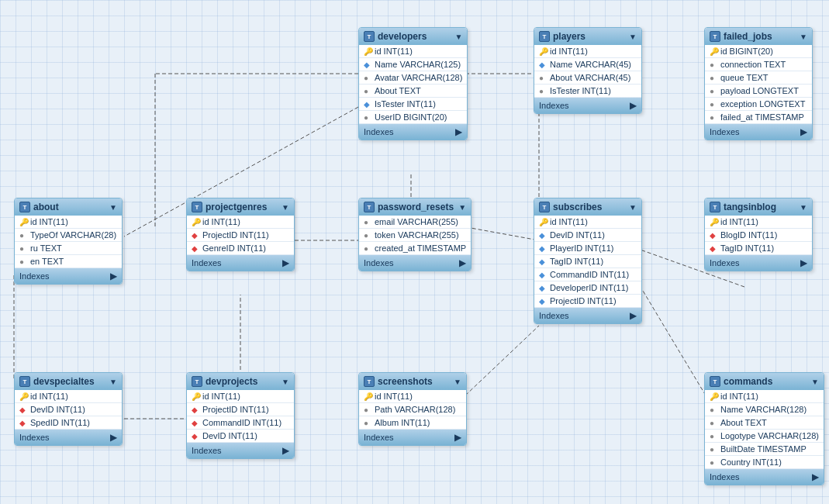  I want to click on table-footer-tangsinblog: Indexes ▶, so click(758, 263).